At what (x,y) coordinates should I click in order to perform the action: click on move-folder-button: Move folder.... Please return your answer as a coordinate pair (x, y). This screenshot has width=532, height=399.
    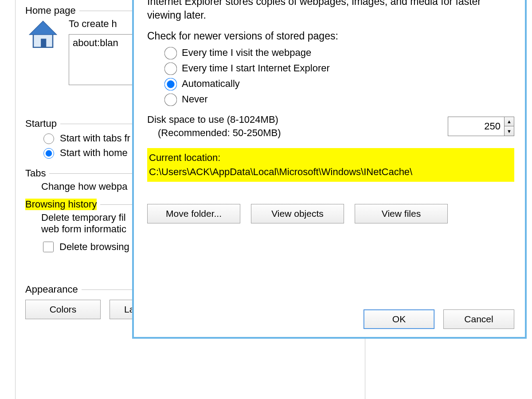
    Looking at the image, I should click on (194, 214).